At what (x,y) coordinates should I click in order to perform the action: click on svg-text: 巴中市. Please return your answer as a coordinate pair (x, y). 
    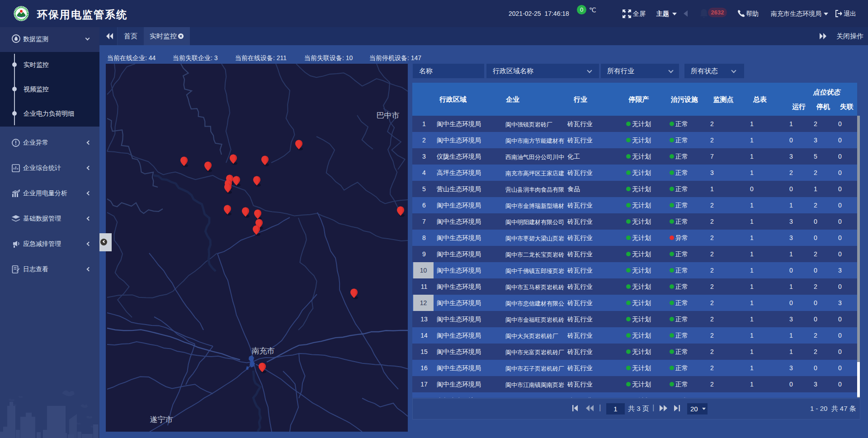
    Looking at the image, I should click on (388, 116).